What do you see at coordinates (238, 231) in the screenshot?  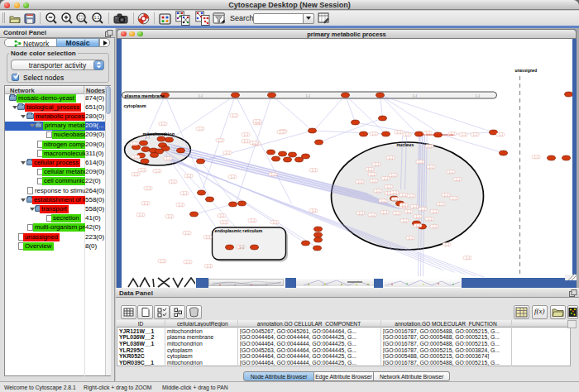 I see `svg-text: endoplasmic reticulum` at bounding box center [238, 231].